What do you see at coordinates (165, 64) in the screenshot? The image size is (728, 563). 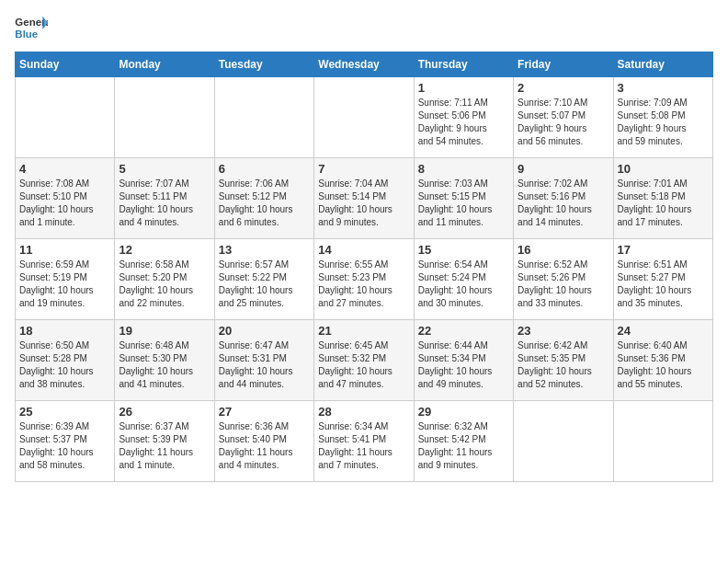 I see `day-header-monday: Monday` at bounding box center [165, 64].